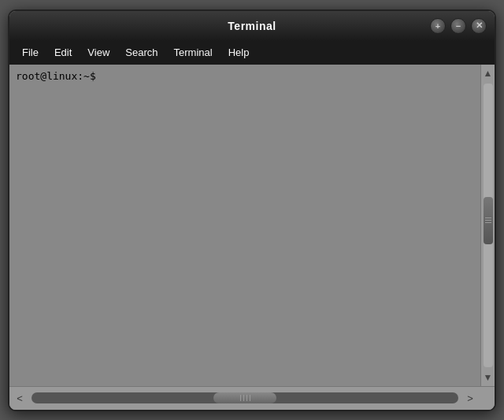 The height and width of the screenshot is (420, 504). I want to click on hscroll-thumb, so click(245, 398).